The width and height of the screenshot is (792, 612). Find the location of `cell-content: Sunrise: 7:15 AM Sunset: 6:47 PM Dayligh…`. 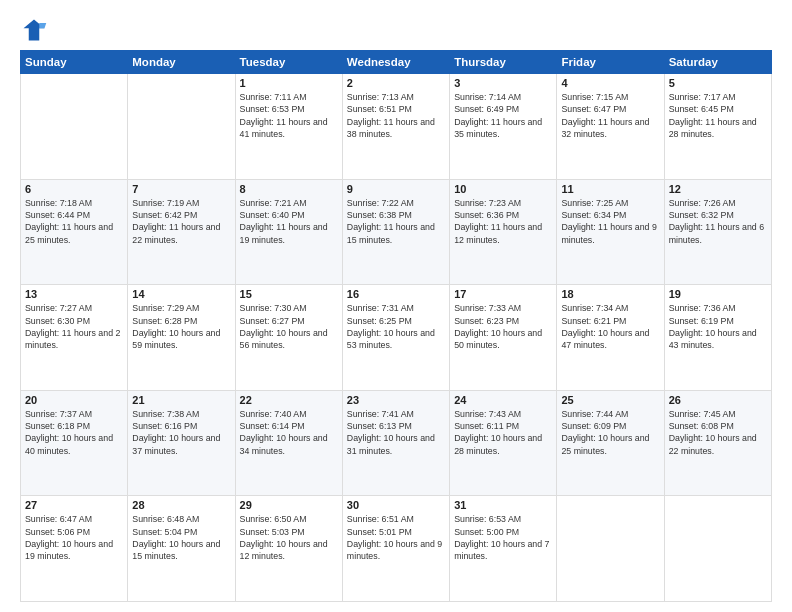

cell-content: Sunrise: 7:15 AM Sunset: 6:47 PM Dayligh… is located at coordinates (610, 116).